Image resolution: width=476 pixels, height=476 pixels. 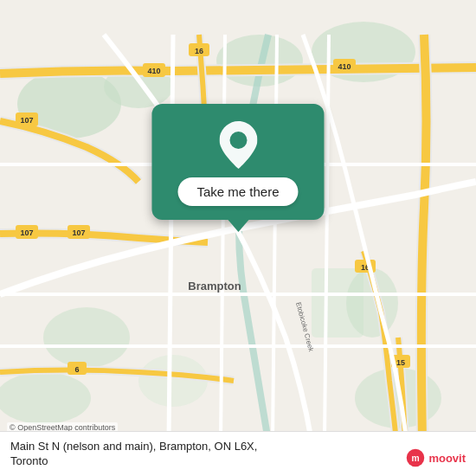 What do you see at coordinates (237, 162) in the screenshot?
I see `green-card: Take me there` at bounding box center [237, 162].